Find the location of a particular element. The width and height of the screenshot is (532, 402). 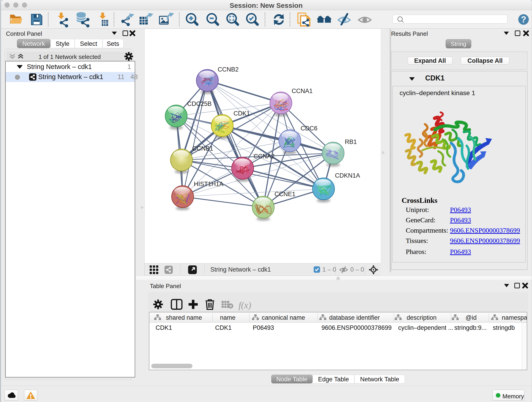

svg-text: HIST1H1A is located at coordinates (209, 184).